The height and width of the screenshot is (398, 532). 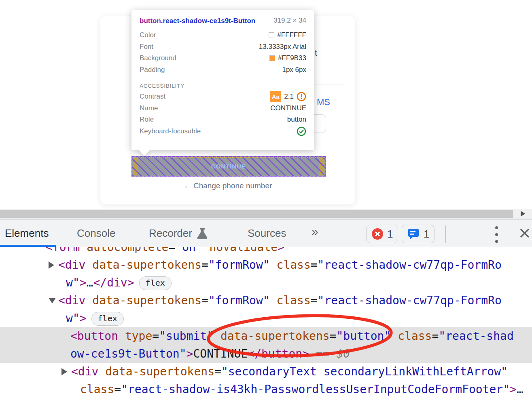 What do you see at coordinates (287, 35) in the screenshot?
I see `row-value: #FFFFFF` at bounding box center [287, 35].